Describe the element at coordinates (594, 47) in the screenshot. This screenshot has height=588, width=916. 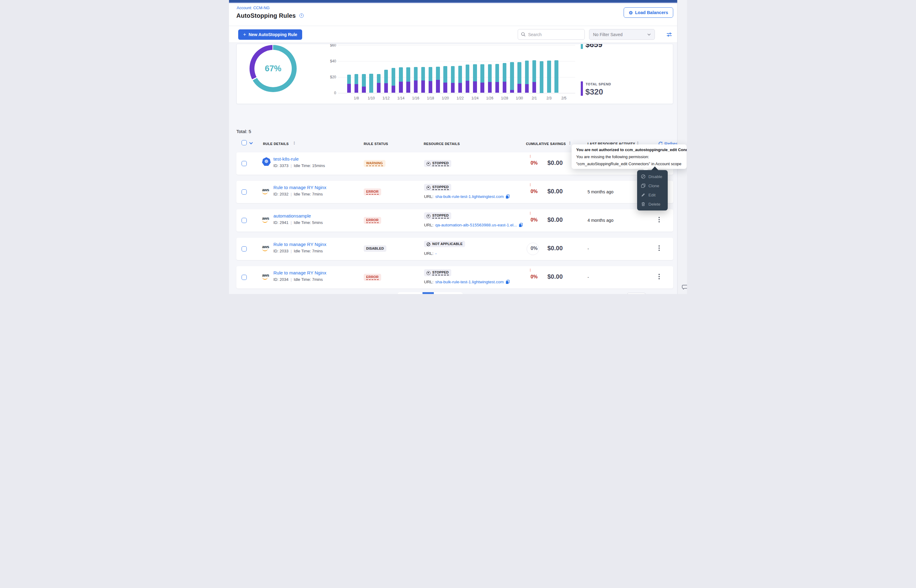
I see `total-savings-value: $659` at that location.